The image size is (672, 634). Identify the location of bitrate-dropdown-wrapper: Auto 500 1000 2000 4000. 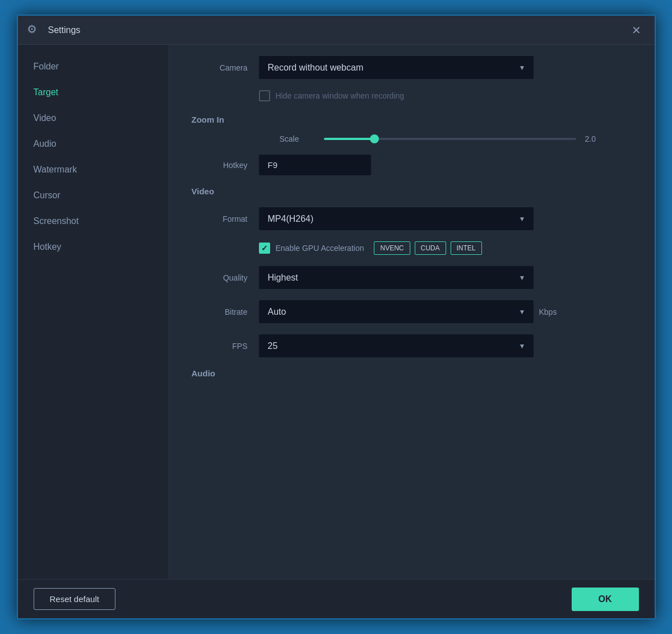
(396, 311).